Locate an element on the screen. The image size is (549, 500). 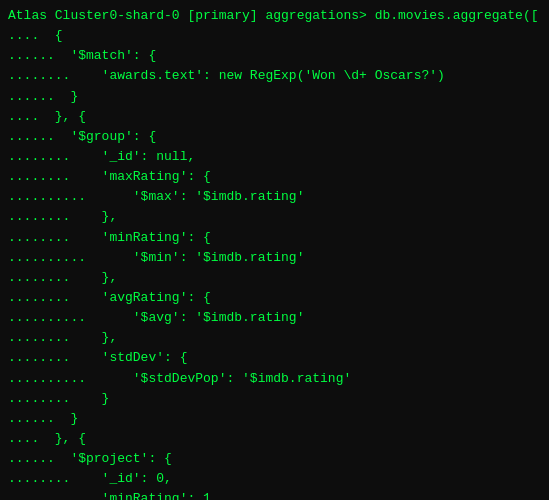
code-line-14: ........ 'avgRating': { is located at coordinates (274, 298).